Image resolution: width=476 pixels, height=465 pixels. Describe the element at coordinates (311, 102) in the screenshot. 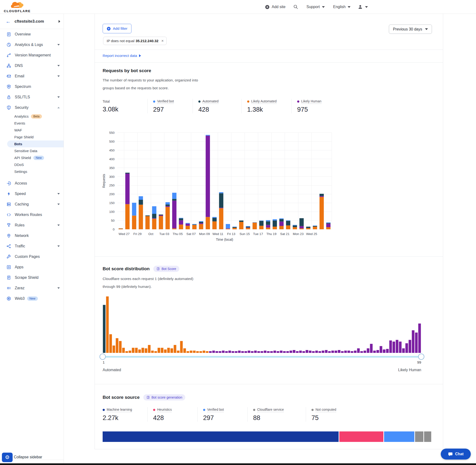

I see `stat-label: Likely Human` at that location.